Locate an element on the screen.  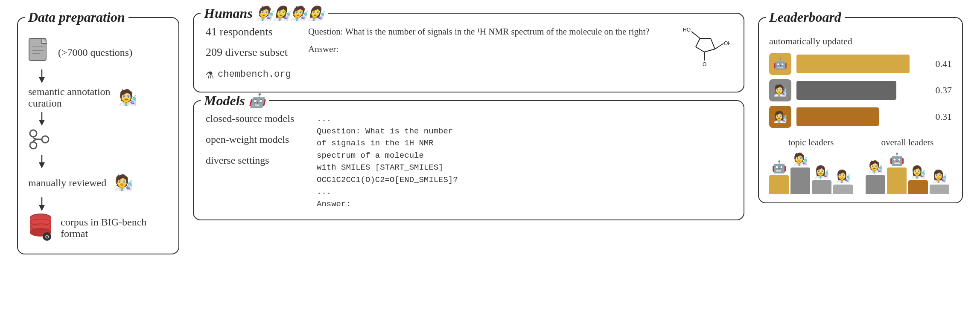
topic-avatar-2nd: 🤖 is located at coordinates (779, 167).